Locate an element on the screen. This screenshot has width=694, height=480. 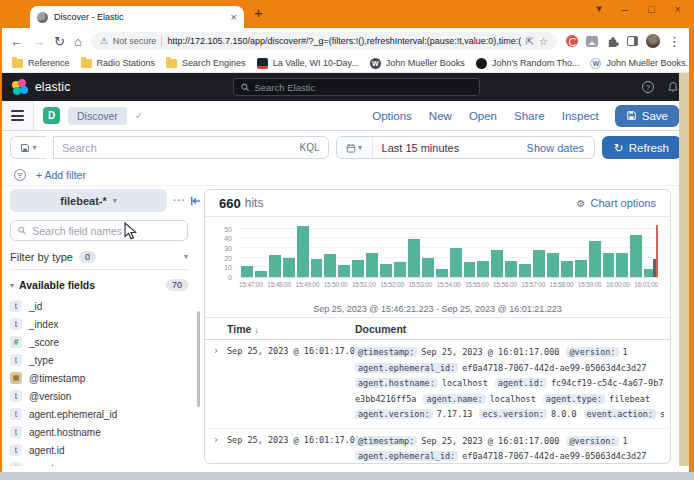
chart-options-link: ⚙ Chart options is located at coordinates (616, 203).